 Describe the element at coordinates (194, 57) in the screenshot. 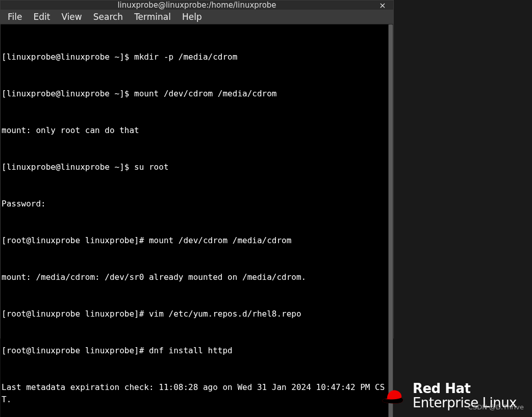

I see `terminal-line: [linuxprobe@linuxprobe ~]$ mkdir -p /med…` at that location.